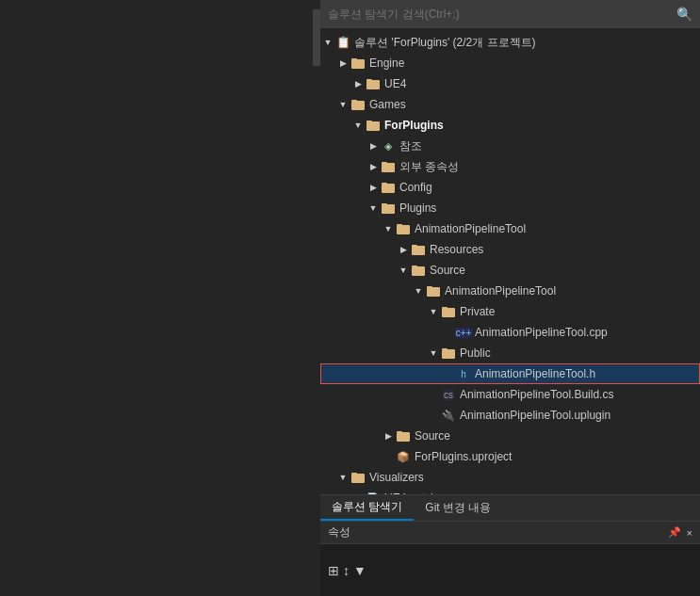  I want to click on tree-label-public: Public, so click(475, 353).